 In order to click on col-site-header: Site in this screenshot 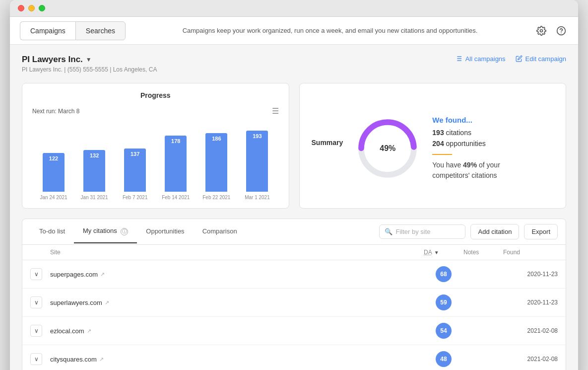, I will do `click(237, 252)`.